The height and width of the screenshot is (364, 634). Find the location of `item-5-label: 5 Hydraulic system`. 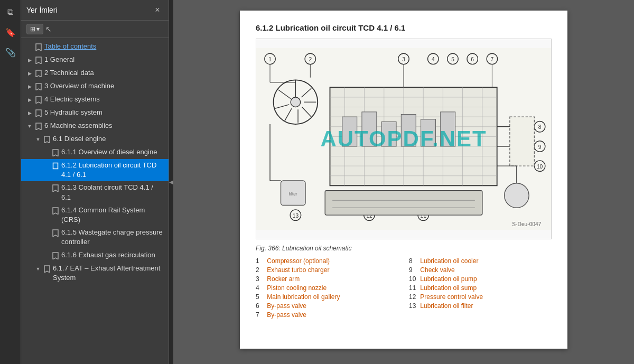

item-5-label: 5 Hydraulic system is located at coordinates (105, 113).